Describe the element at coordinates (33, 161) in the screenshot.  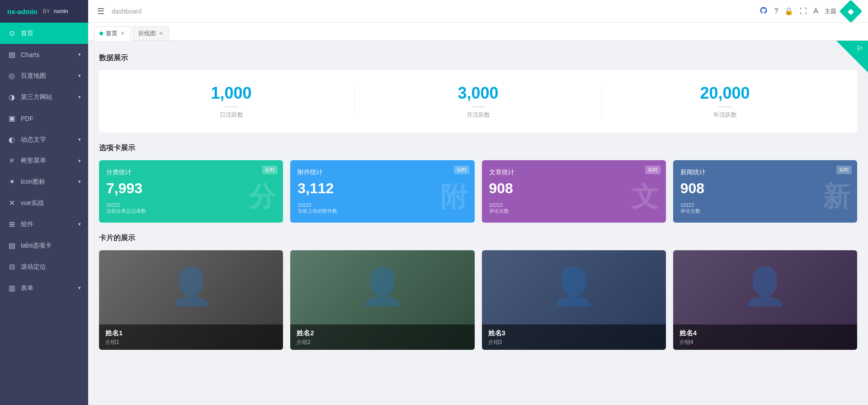
I see `sidebar-item-label: 树形菜单` at that location.